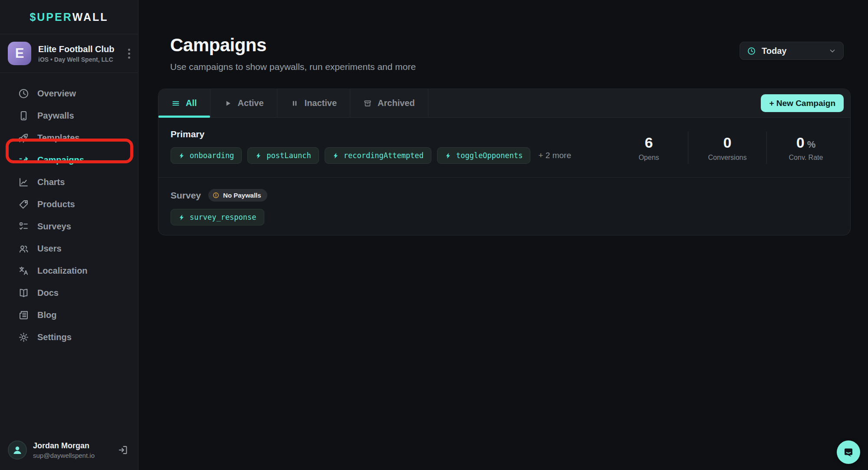 Image resolution: width=868 pixels, height=470 pixels. Describe the element at coordinates (244, 103) in the screenshot. I see `tab-active: Active` at that location.